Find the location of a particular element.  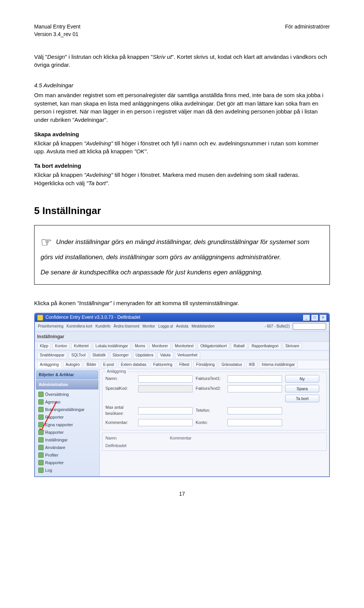

sidebar-item: Agresso is located at coordinates (67, 402).